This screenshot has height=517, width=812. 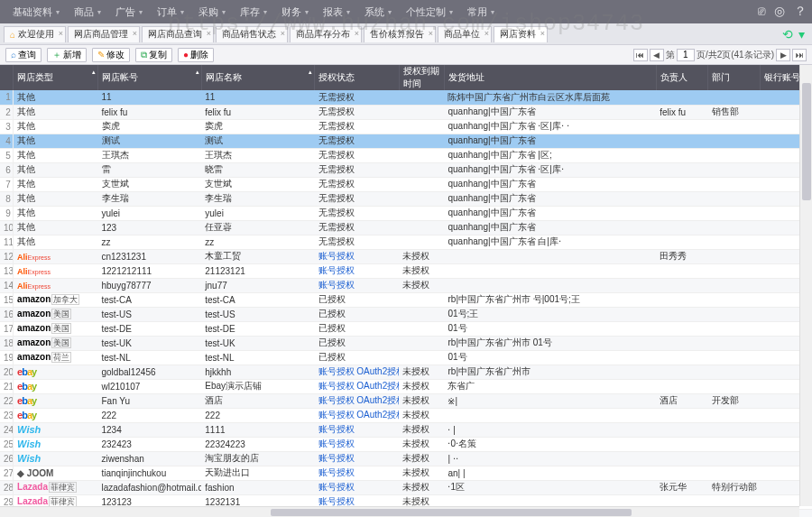 What do you see at coordinates (400, 512) in the screenshot?
I see `horizontal-scrollbar` at bounding box center [400, 512].